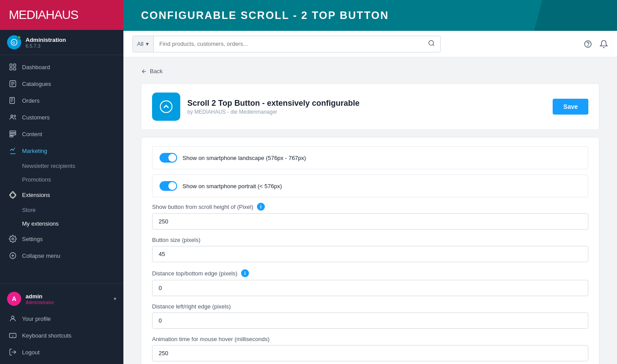 This screenshot has width=617, height=364. Describe the element at coordinates (31, 353) in the screenshot. I see `sidebar-label-logout: Logout` at that location.